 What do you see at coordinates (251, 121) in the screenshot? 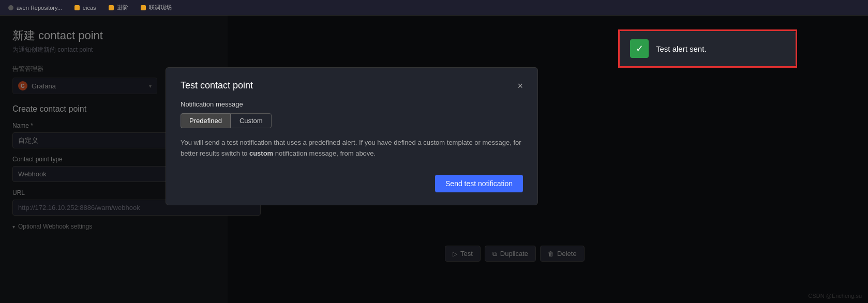
I see `tab-custom: Custom` at bounding box center [251, 121].